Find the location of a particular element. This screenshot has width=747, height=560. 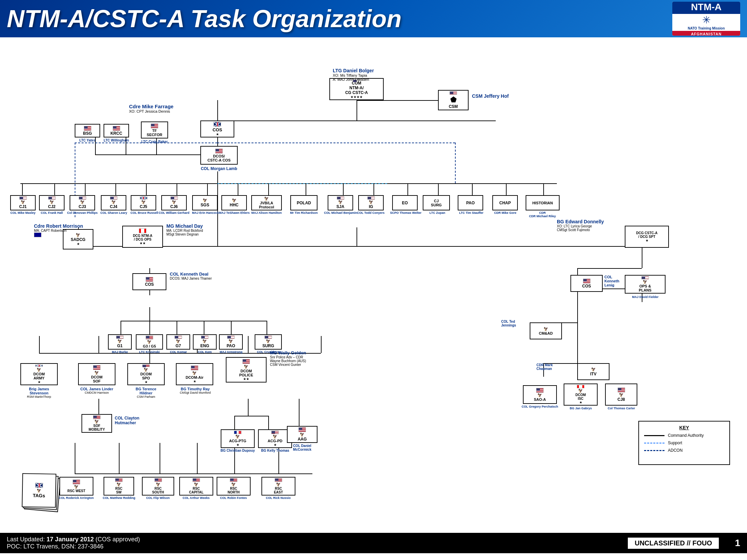

dcom-sof-label: DCOMSOF is located at coordinates (97, 379).